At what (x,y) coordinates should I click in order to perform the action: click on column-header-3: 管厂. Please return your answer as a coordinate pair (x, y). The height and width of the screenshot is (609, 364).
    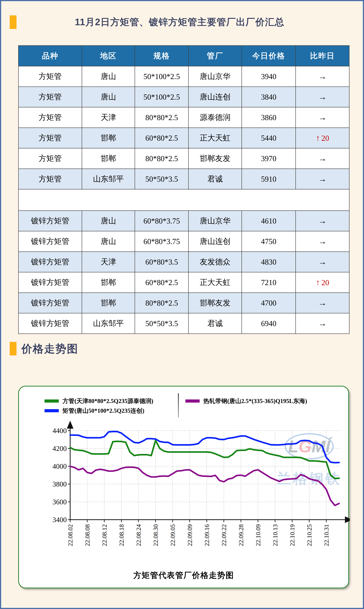
    Looking at the image, I should click on (215, 56).